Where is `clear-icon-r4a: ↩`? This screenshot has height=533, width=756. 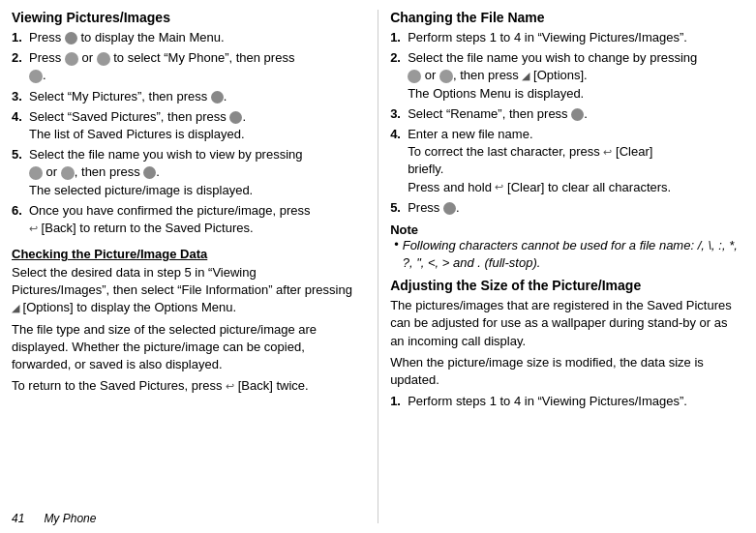 clear-icon-r4a: ↩ is located at coordinates (608, 153).